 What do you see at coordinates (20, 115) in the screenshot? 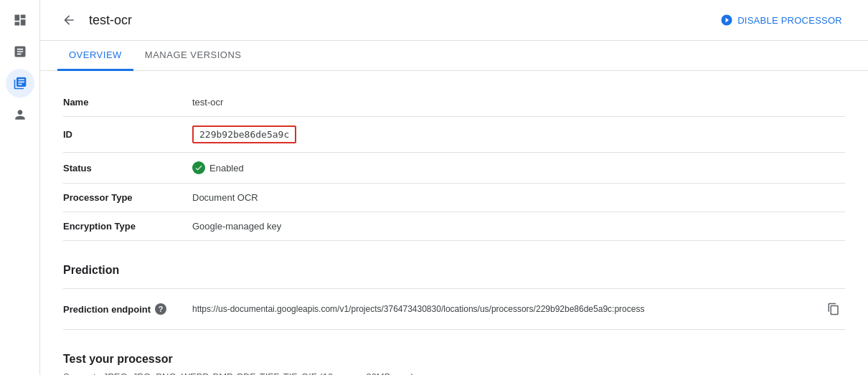
I see `sidebar-item-users` at bounding box center [20, 115].